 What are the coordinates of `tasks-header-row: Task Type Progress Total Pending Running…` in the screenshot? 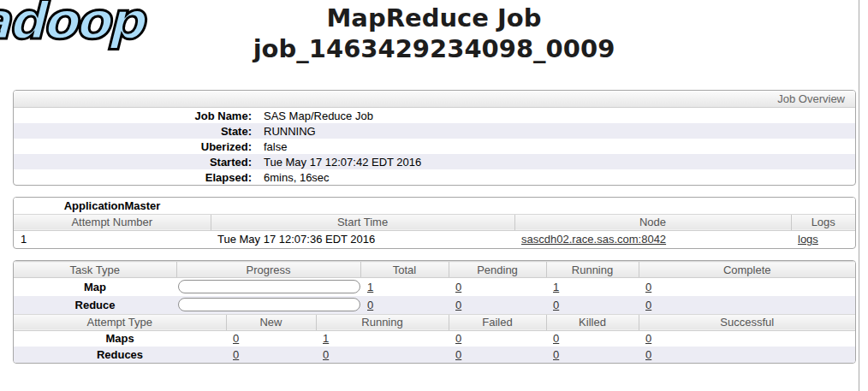 It's located at (435, 270).